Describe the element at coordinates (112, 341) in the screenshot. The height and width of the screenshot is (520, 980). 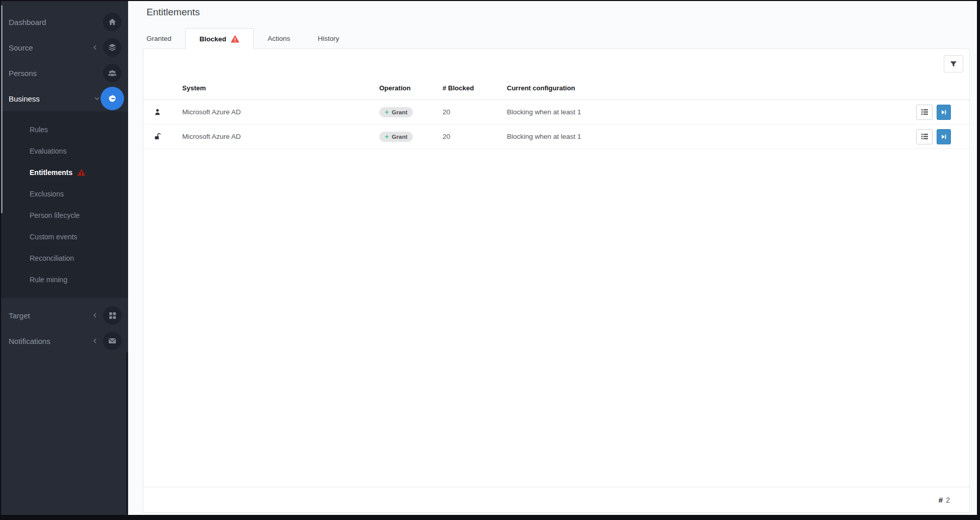
I see `envelope-icon` at that location.